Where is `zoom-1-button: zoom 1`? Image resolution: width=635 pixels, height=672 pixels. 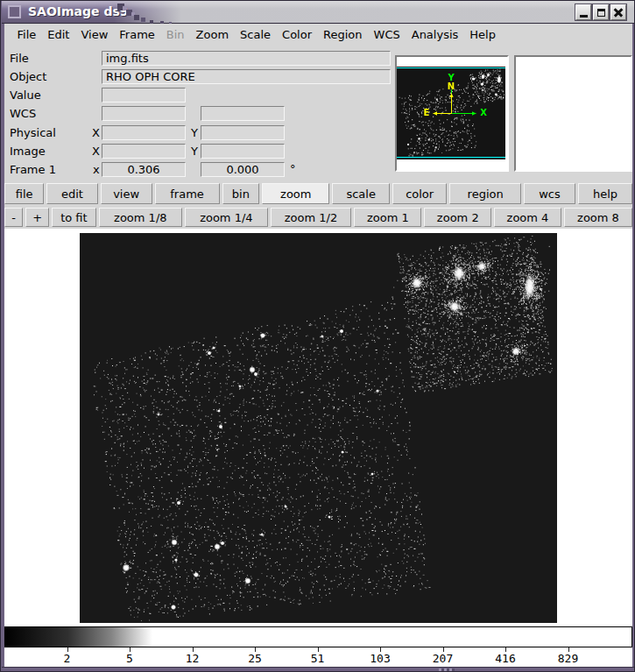 zoom-1-button: zoom 1 is located at coordinates (387, 217).